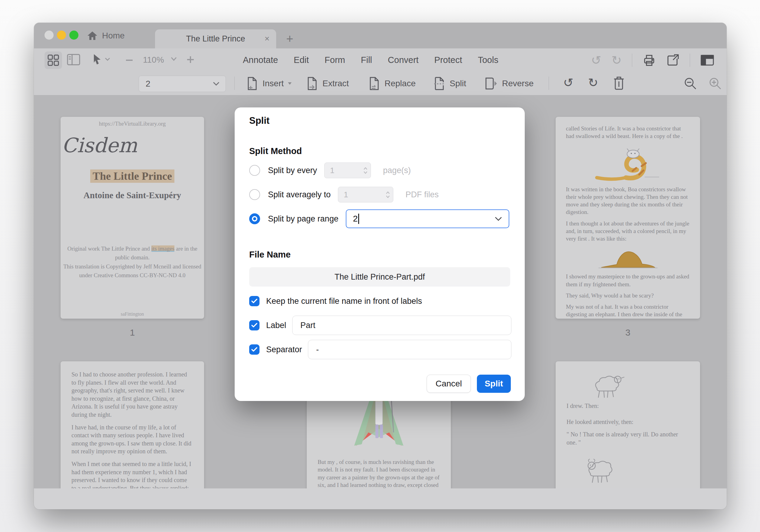 Image resolution: width=760 pixels, height=532 pixels. What do you see at coordinates (154, 60) in the screenshot?
I see `zoom-level-value: 110%` at bounding box center [154, 60].